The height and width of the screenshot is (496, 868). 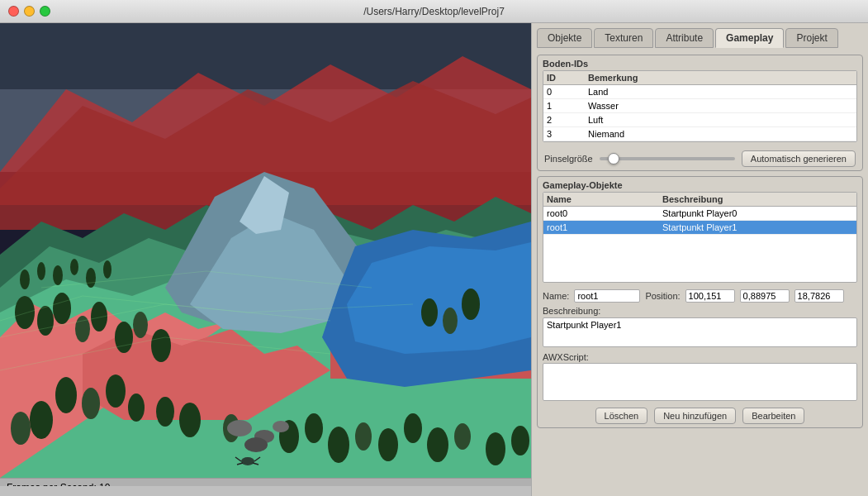 What do you see at coordinates (750, 38) in the screenshot?
I see `tab-gameplay: Gameplay` at bounding box center [750, 38].